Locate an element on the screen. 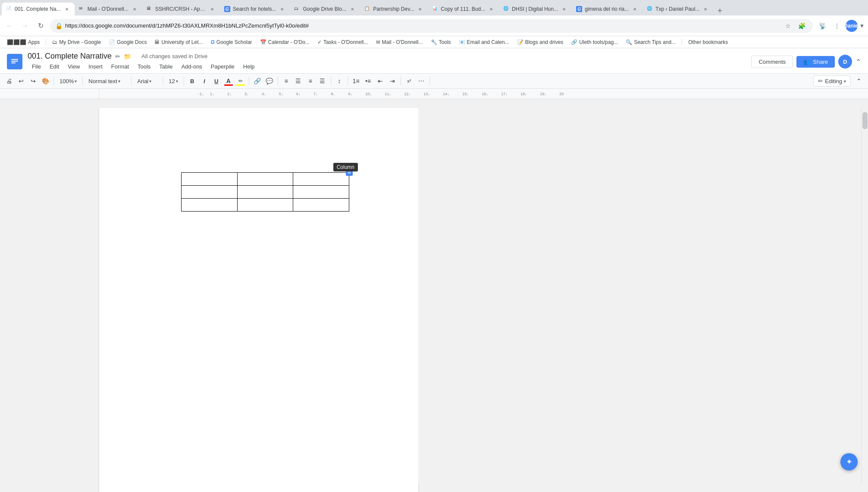 The width and height of the screenshot is (868, 492). tab-close-sshrc: ✕ is located at coordinates (212, 9).